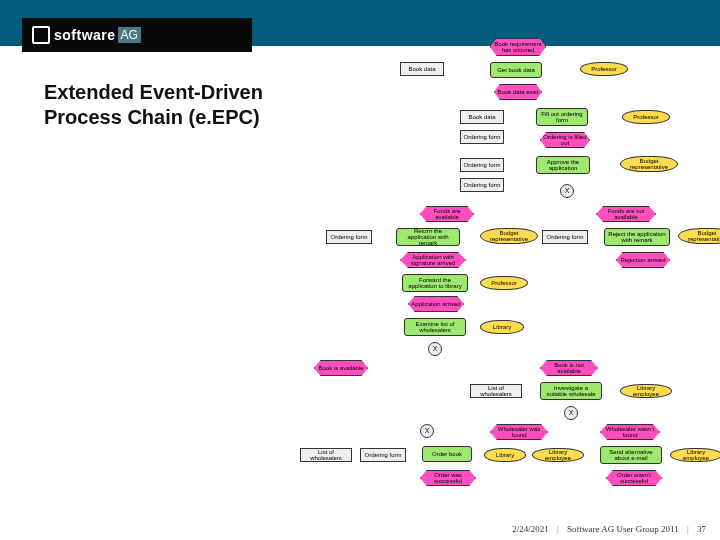 This screenshot has height=540, width=720. What do you see at coordinates (436, 304) in the screenshot?
I see `event-e8: Application arrived` at bounding box center [436, 304].